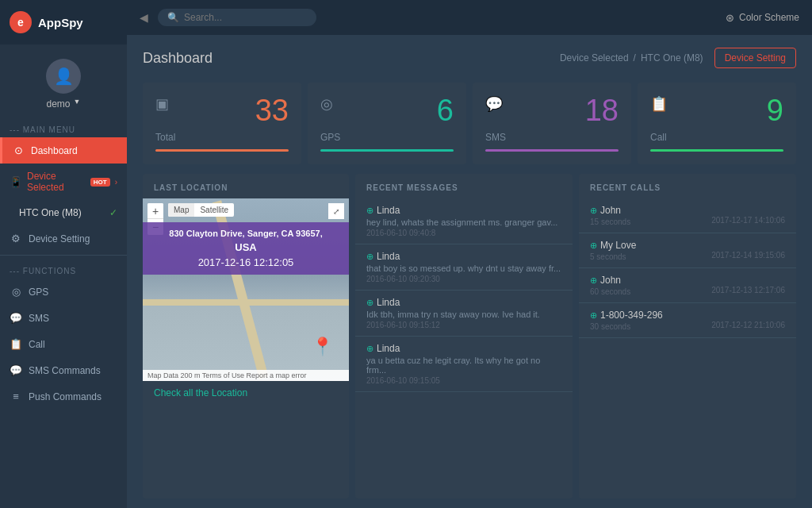 Image resolution: width=812 pixels, height=508 pixels. What do you see at coordinates (63, 397) in the screenshot?
I see `sidebar-item-push-commands: ≡ Push Commands` at bounding box center [63, 397].